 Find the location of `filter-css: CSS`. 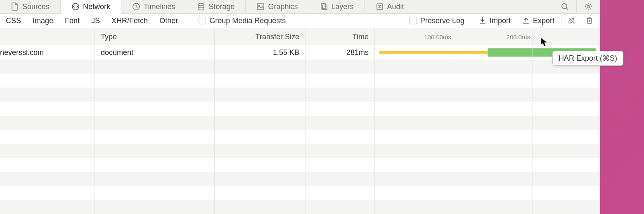

filter-css: CSS is located at coordinates (13, 21).